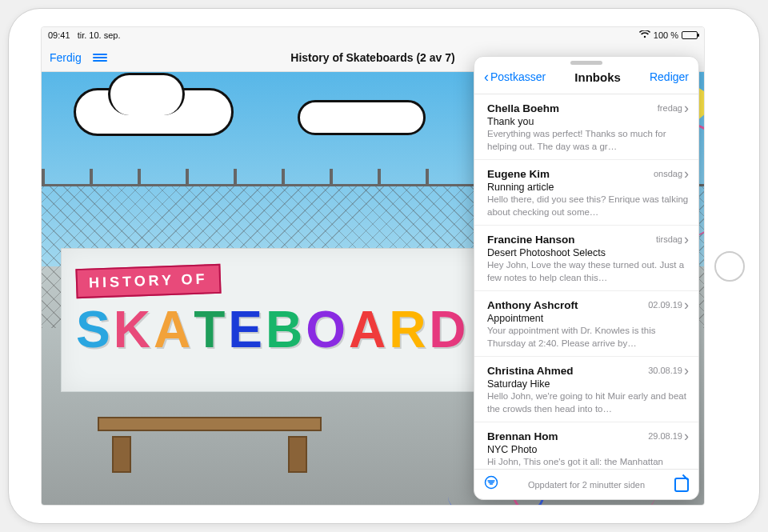 This screenshot has height=532, width=768. What do you see at coordinates (586, 80) in the screenshot?
I see `mail-header: ‹ Postkasser Innboks Rediger` at bounding box center [586, 80].